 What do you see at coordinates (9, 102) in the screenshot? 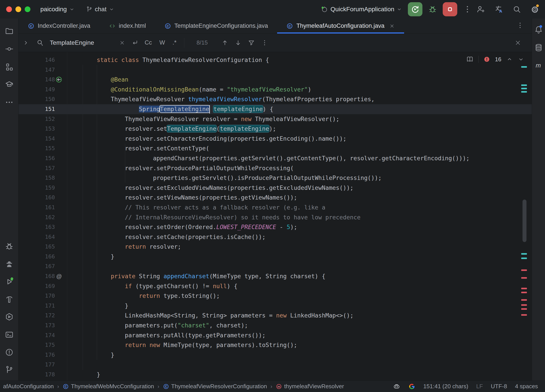
I see `tool-more-tools` at bounding box center [9, 102].